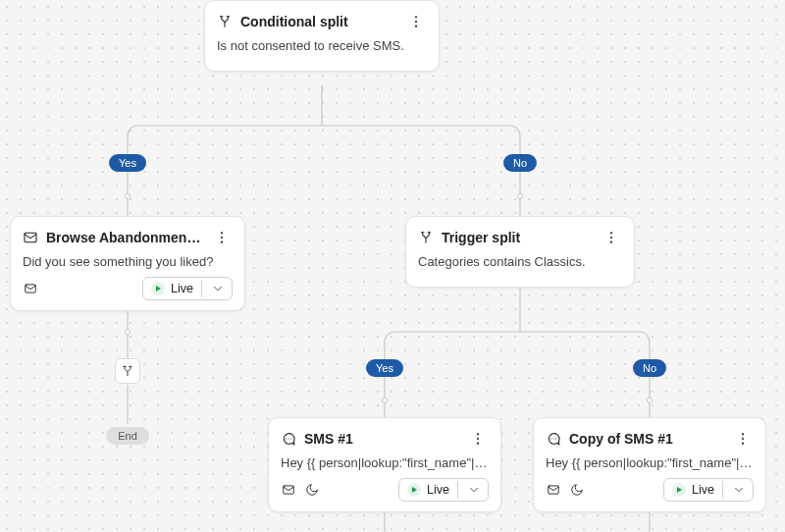 The image size is (785, 532). I want to click on node-title: Browse Abandonment: Email…, so click(125, 238).